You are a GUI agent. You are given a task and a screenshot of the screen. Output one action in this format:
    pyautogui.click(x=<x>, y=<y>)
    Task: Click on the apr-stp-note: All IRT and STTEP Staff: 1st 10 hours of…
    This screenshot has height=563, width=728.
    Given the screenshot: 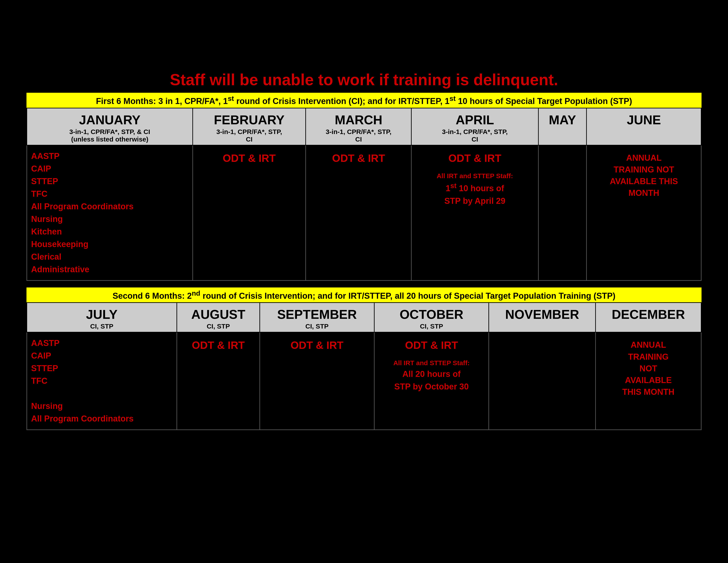 What is the action you would take?
    pyautogui.click(x=475, y=189)
    